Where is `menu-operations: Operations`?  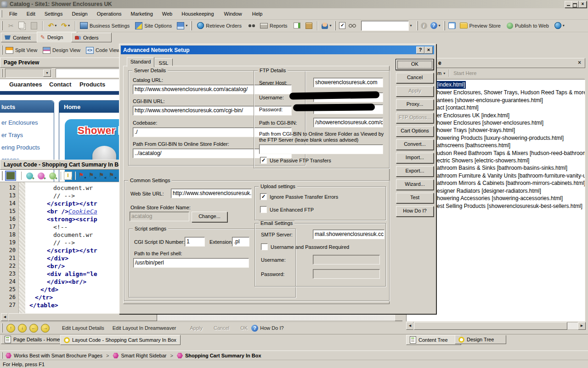 menu-operations: Operations is located at coordinates (109, 14).